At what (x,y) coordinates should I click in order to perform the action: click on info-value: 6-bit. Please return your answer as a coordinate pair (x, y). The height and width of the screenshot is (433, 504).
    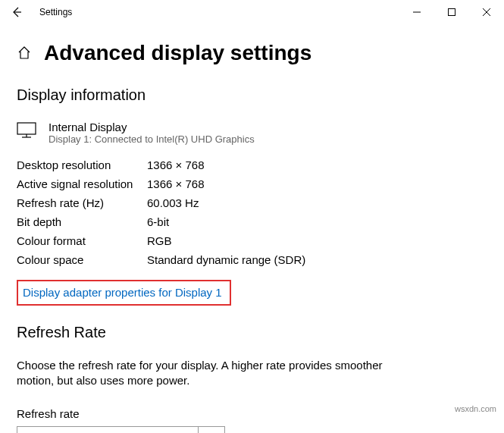
    Looking at the image, I should click on (158, 221).